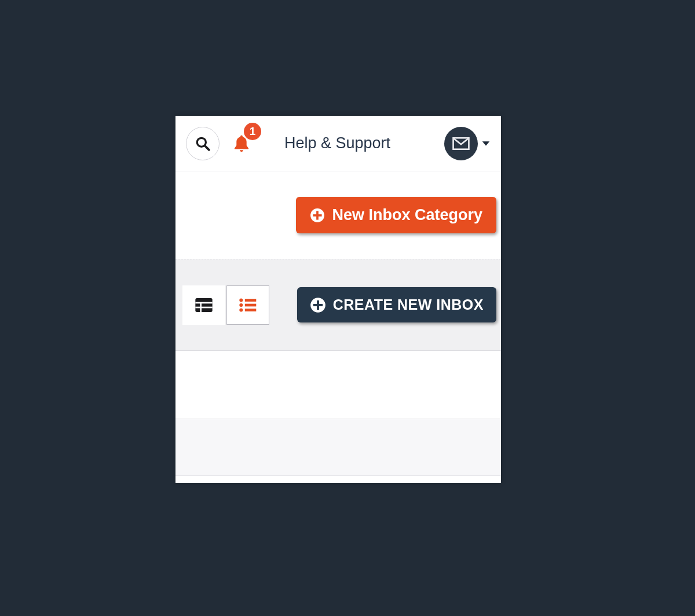 This screenshot has height=616, width=695. Describe the element at coordinates (204, 305) in the screenshot. I see `view-grid-button` at that location.